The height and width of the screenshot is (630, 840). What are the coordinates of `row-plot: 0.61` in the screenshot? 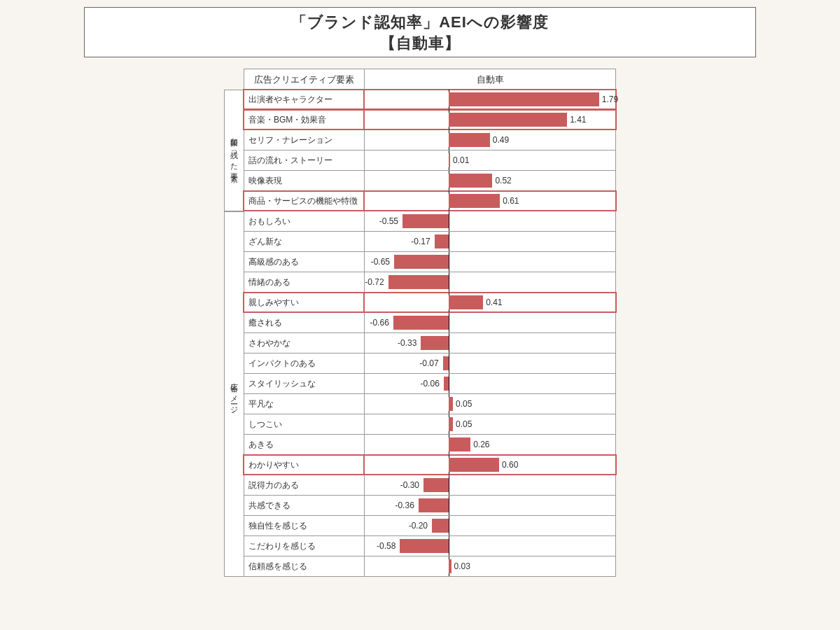 It's located at (490, 201).